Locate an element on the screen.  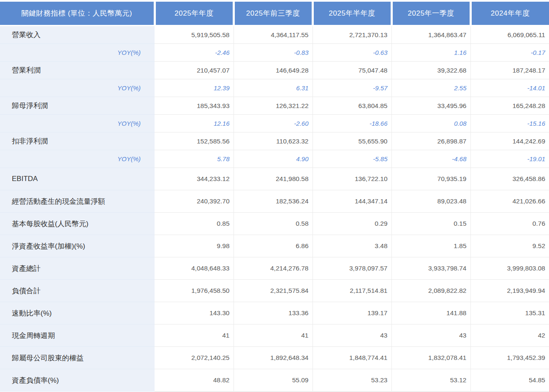
value-cell: 1,892,648.34 is located at coordinates (273, 358).